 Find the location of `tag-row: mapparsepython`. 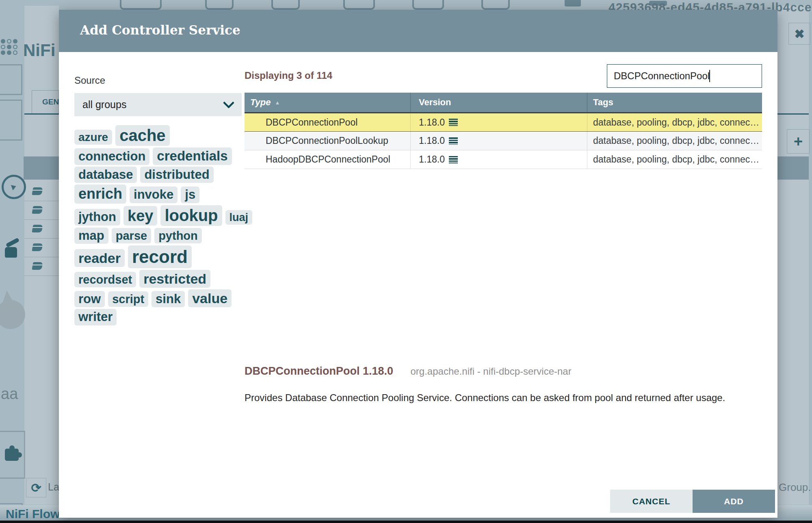

tag-row: mapparsepython is located at coordinates (162, 236).